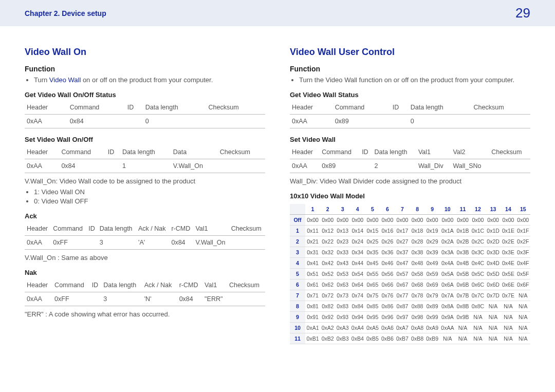 The height and width of the screenshot is (392, 555). Describe the element at coordinates (523, 253) in the screenshot. I see `matrix-cell: 0x3F` at that location.